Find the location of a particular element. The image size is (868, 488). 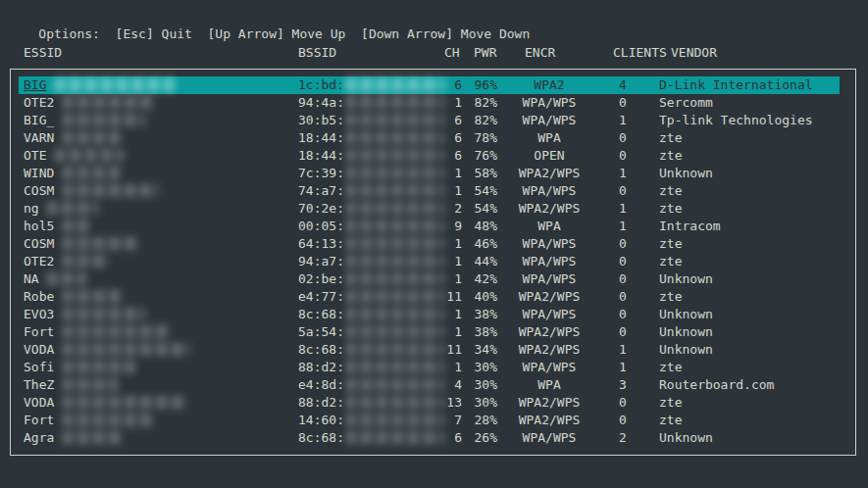

ap-row: Robee4:77:1140%WPA2/WPS0zte is located at coordinates (434, 297).